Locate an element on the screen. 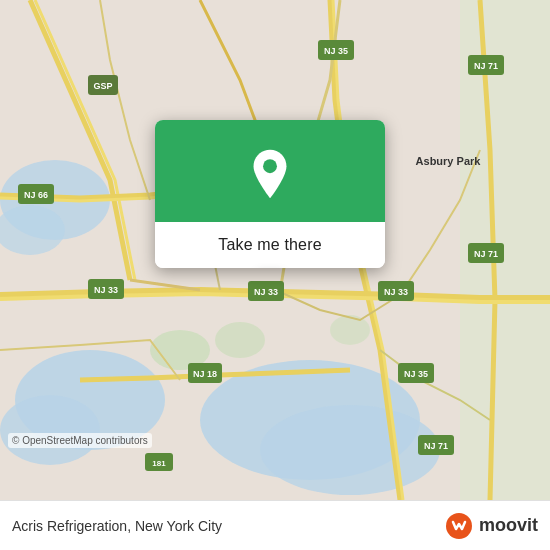 This screenshot has height=550, width=550. svg-text: 181 is located at coordinates (159, 464).